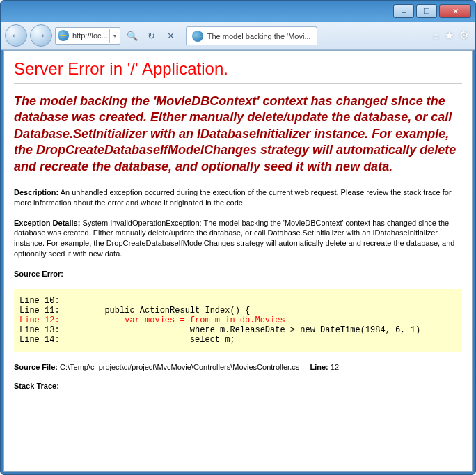  What do you see at coordinates (404, 11) in the screenshot?
I see `minimize-button: –` at bounding box center [404, 11].